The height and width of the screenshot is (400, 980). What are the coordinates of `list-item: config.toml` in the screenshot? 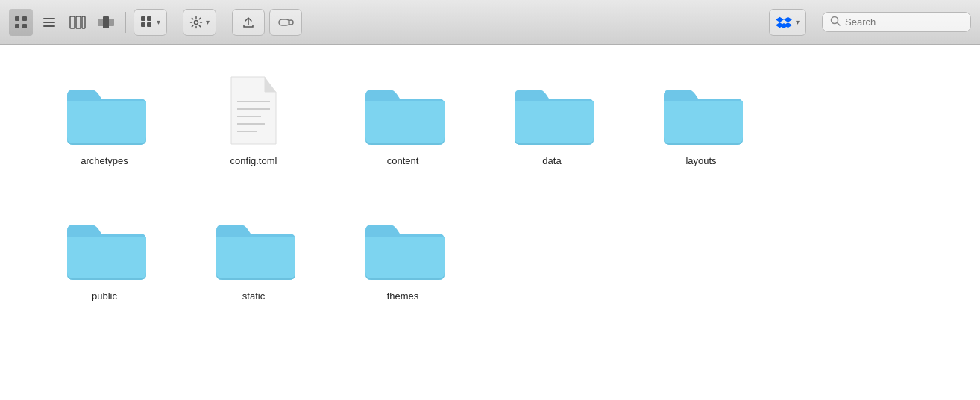 It's located at (254, 119).